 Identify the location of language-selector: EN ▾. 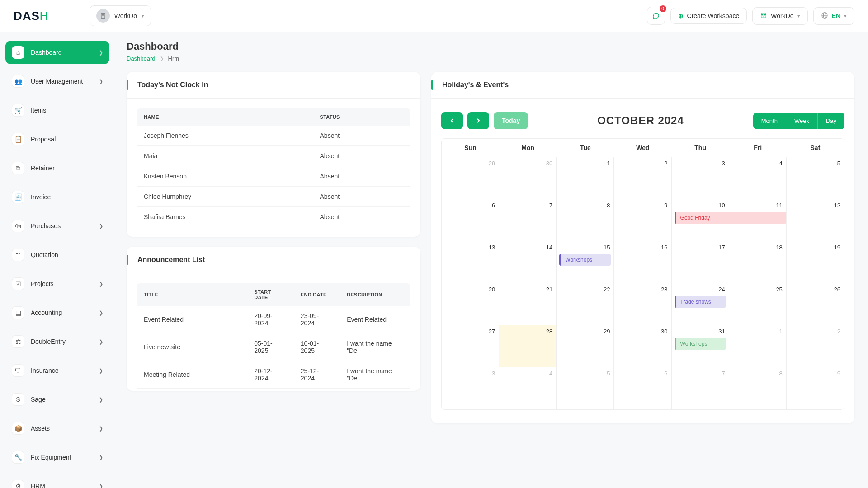
(834, 16).